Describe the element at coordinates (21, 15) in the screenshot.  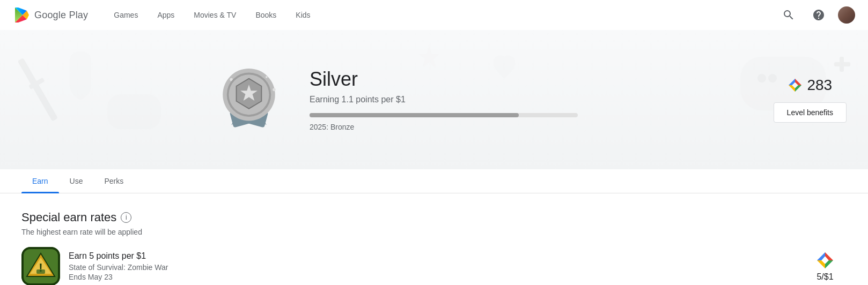
I see `google-play-logo-icon` at that location.